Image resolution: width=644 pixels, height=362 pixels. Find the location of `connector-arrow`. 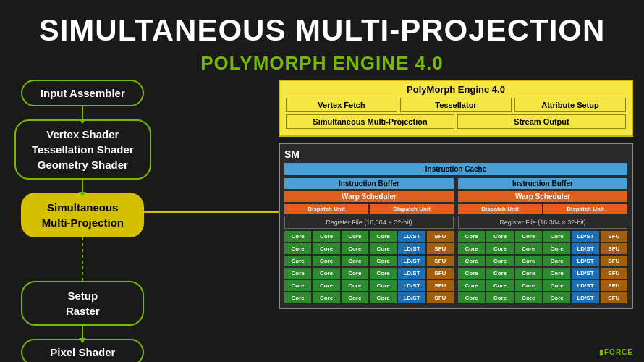

connector-arrow is located at coordinates (214, 212).